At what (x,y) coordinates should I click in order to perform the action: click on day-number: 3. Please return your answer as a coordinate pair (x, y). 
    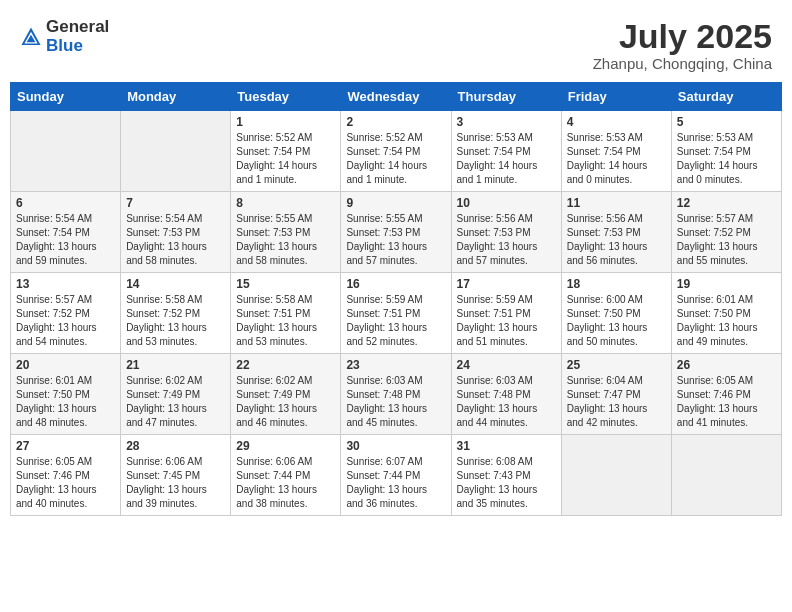
    Looking at the image, I should click on (506, 122).